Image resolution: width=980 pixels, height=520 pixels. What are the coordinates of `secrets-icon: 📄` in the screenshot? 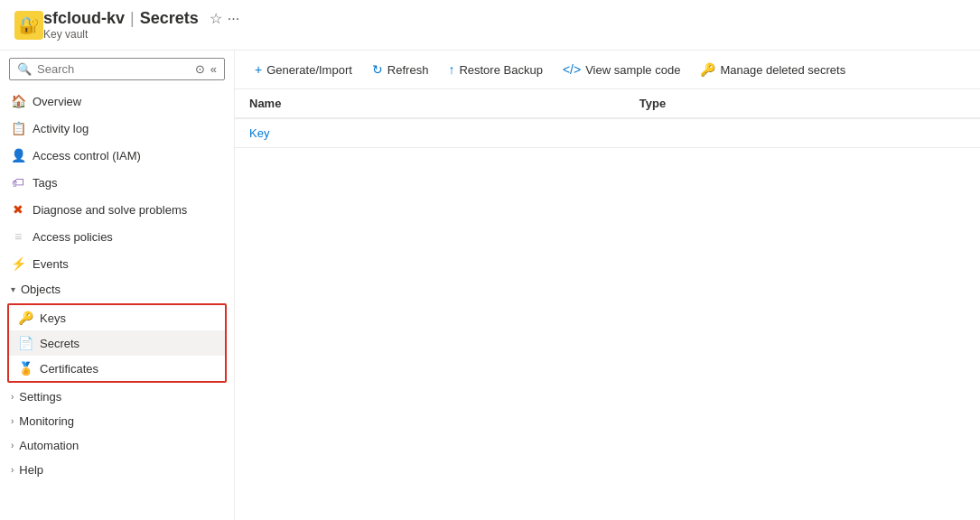 It's located at (25, 343).